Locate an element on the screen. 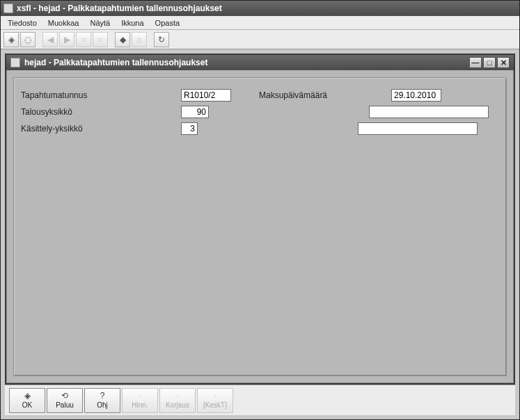 The image size is (520, 420). menu-file: Tiedosto is located at coordinates (22, 23).